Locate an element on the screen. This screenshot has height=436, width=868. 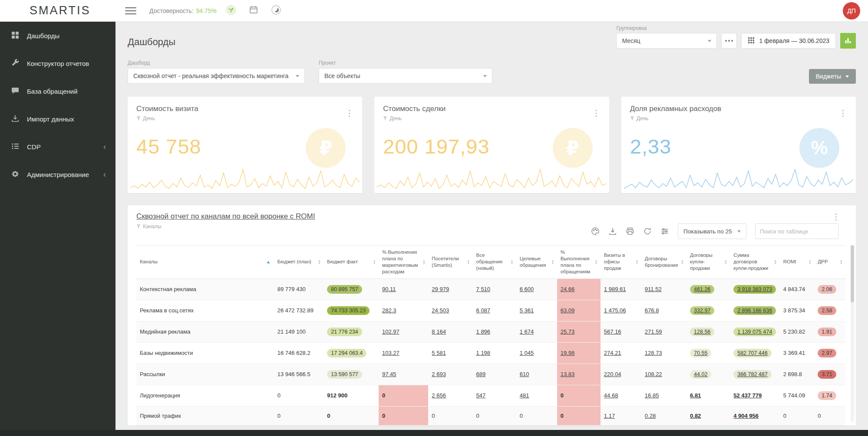
avatar: ДП is located at coordinates (851, 11).